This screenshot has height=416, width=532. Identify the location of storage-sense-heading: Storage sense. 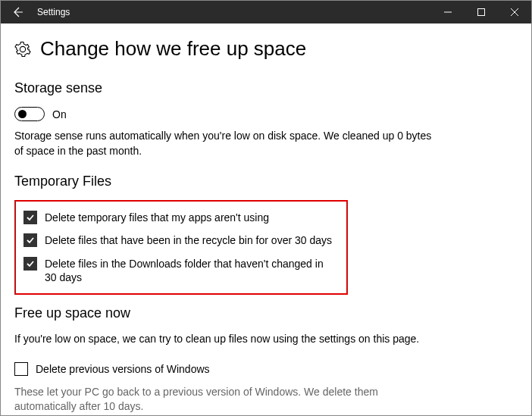
(266, 88).